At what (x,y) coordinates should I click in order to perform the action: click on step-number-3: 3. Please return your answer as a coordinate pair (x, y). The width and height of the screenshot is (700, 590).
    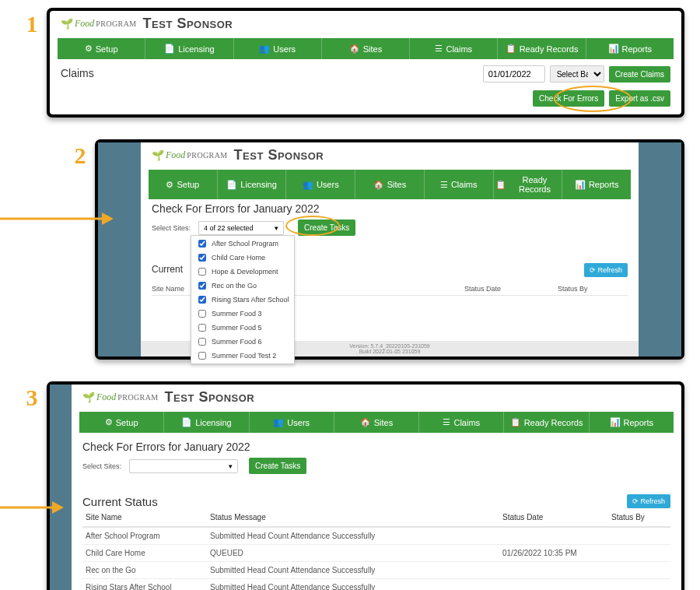
    Looking at the image, I should click on (32, 398).